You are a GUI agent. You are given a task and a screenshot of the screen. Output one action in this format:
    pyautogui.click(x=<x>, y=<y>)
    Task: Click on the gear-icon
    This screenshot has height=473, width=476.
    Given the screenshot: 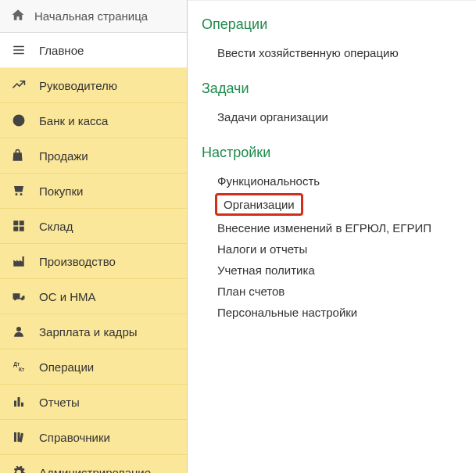 What is the action you would take?
    pyautogui.click(x=19, y=469)
    